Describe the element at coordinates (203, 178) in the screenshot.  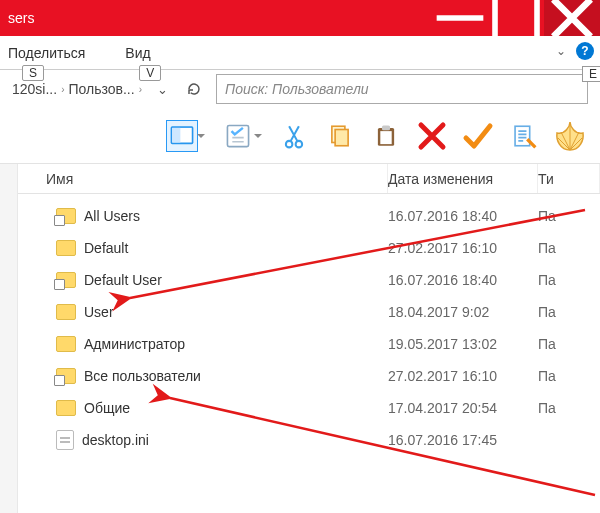
I see `column-name: Имя` at that location.